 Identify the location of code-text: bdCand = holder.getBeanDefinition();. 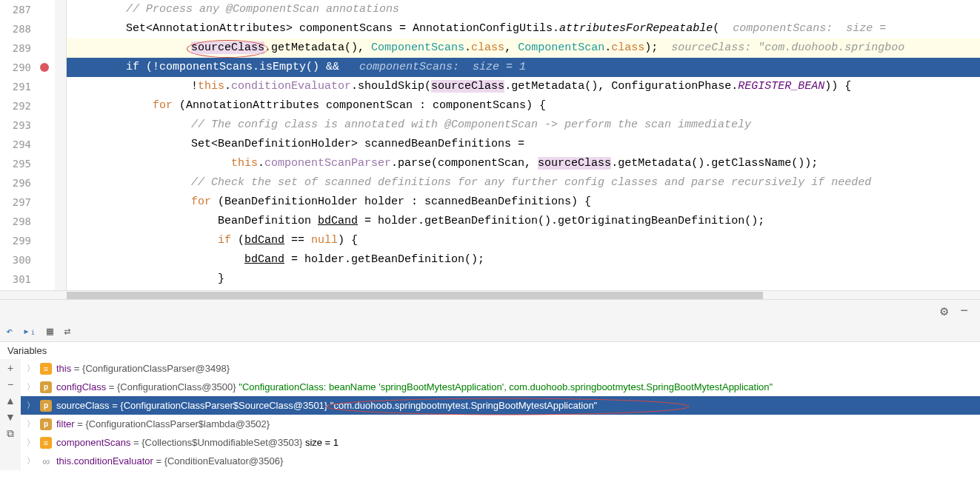
(279, 259).